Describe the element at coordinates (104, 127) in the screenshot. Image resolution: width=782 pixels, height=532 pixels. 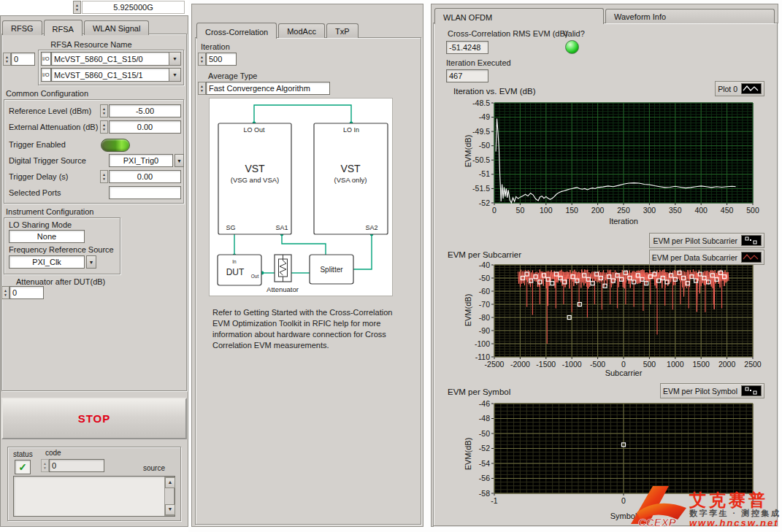
I see `external-attenuation-spinner: ▲▼` at that location.